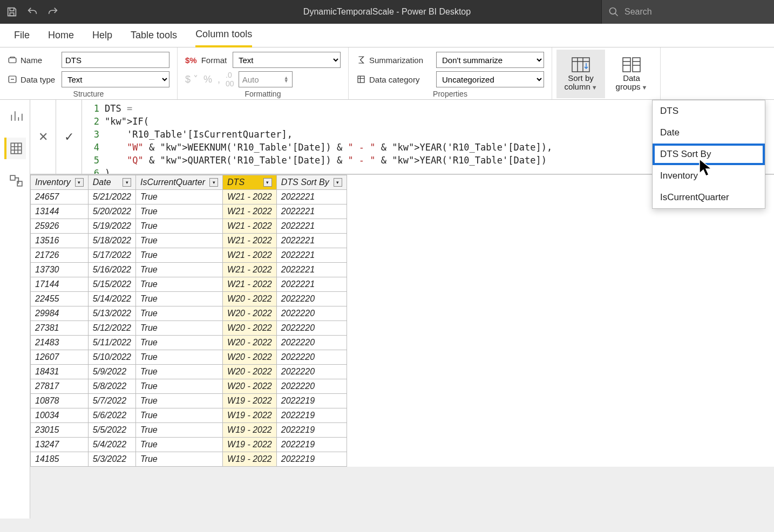 The width and height of the screenshot is (774, 532). What do you see at coordinates (189, 415) in the screenshot?
I see `table-row: 100345/6/2022TrueW19 - 20222022219` at bounding box center [189, 415].